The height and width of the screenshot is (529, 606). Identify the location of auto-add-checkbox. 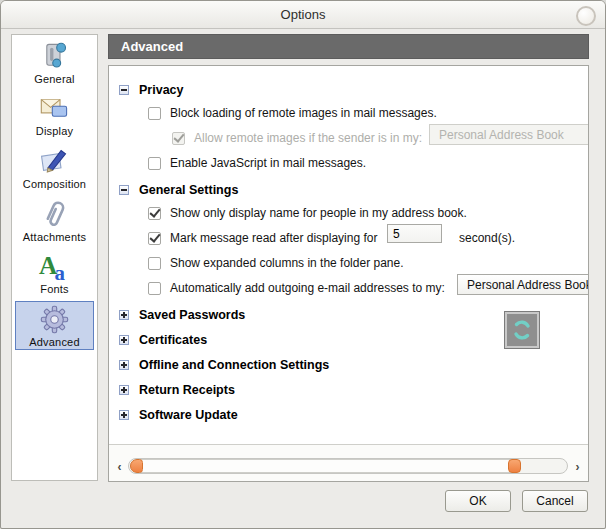
(154, 288).